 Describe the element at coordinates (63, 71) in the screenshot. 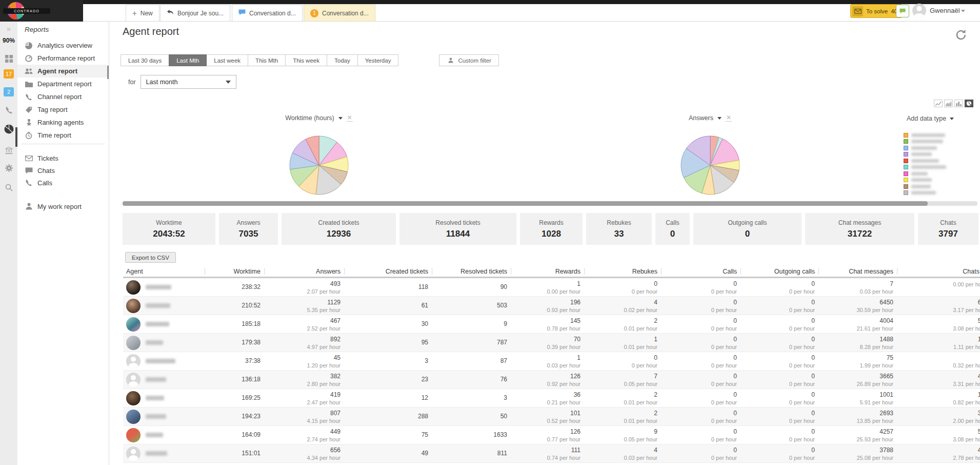

I see `sidebar-item-agent-report: Agent report` at that location.